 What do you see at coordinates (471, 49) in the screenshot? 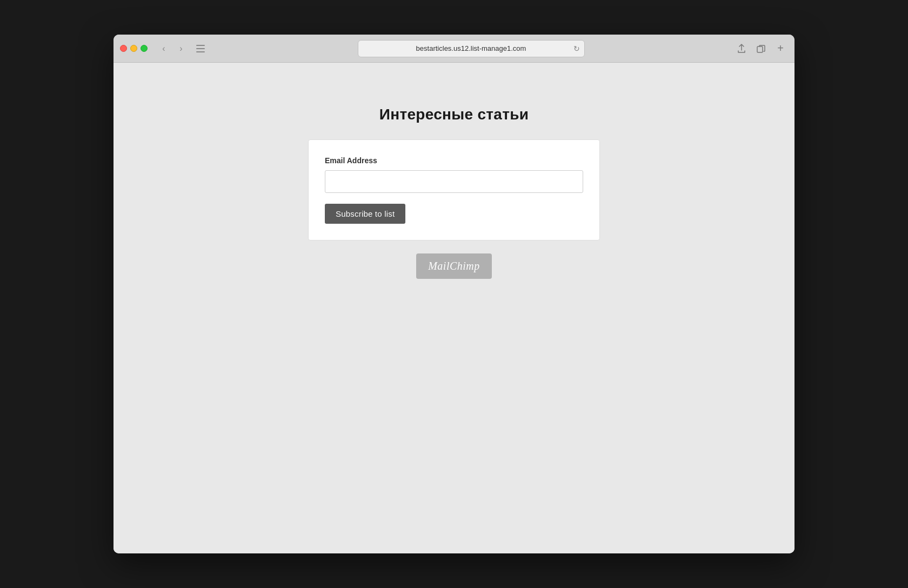
I see `url-text: bestarticles.us12.list-manage1.com` at bounding box center [471, 49].